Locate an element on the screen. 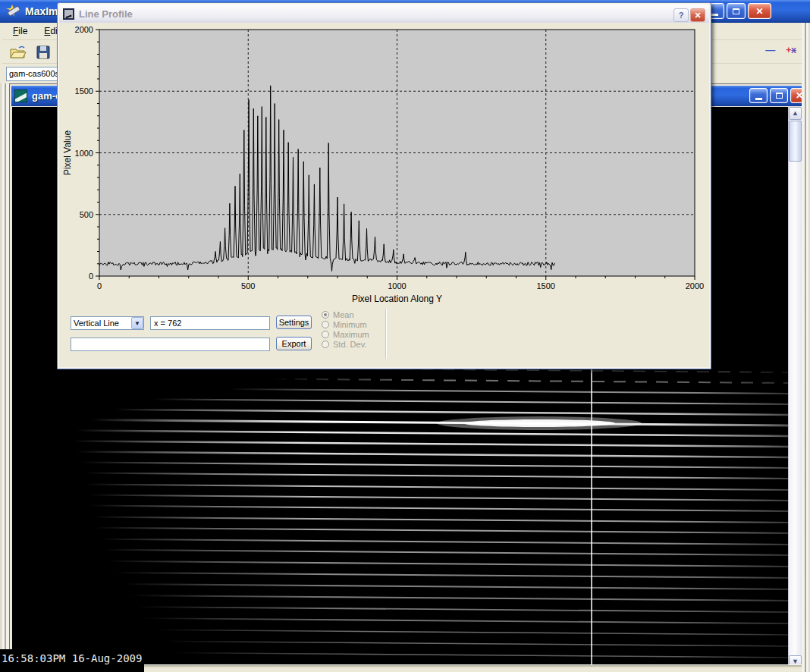  radio-mean-circle is located at coordinates (325, 315).